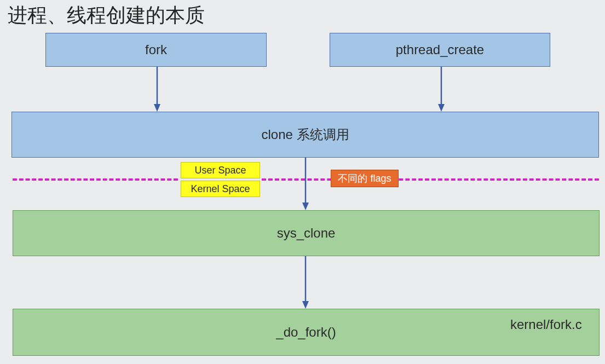 The height and width of the screenshot is (364, 605). What do you see at coordinates (306, 282) in the screenshot?
I see `arrow-sysclone-to-dofork` at bounding box center [306, 282].